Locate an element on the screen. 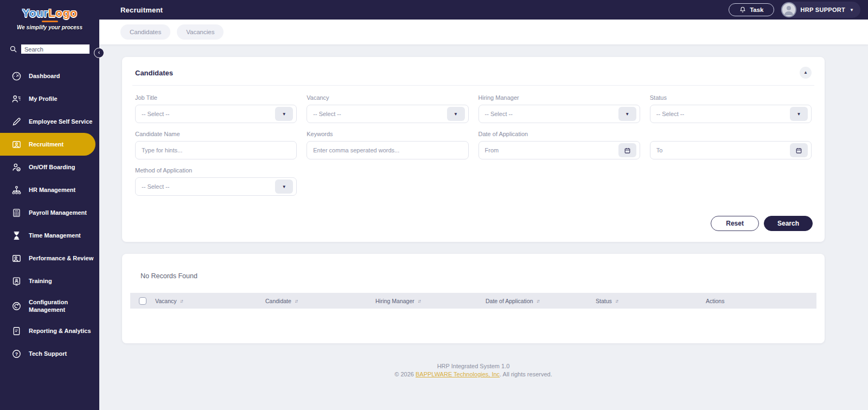 This screenshot has width=868, height=410. search-icon is located at coordinates (13, 49).